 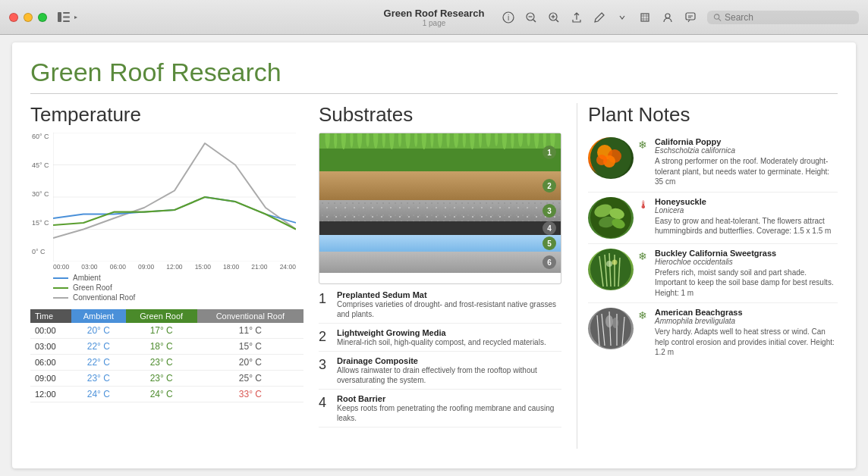 I want to click on annotate-icon, so click(x=599, y=17).